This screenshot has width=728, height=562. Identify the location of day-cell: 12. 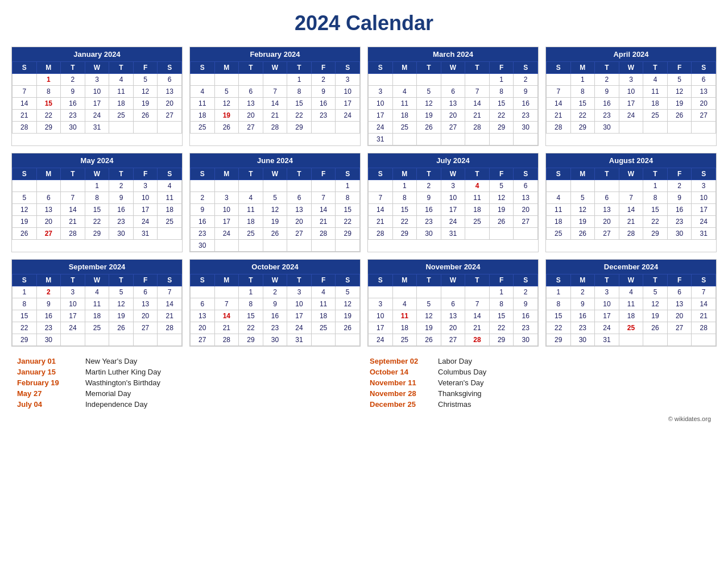
(679, 92).